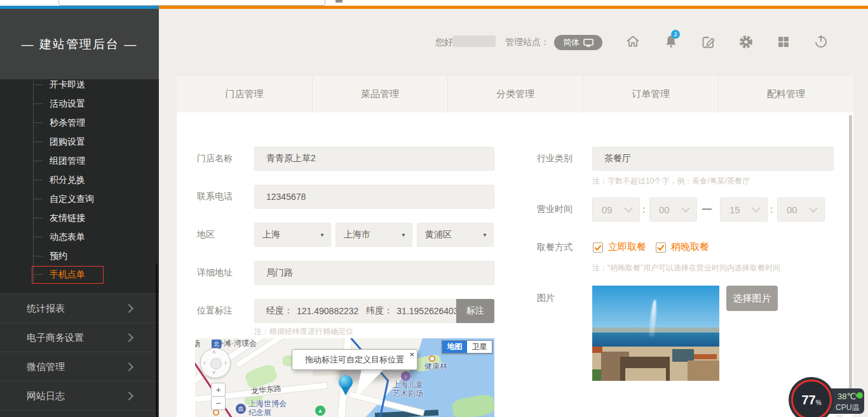 The width and height of the screenshot is (868, 417). What do you see at coordinates (785, 94) in the screenshot?
I see `tab-ingredient-management: 配料管理` at bounding box center [785, 94].